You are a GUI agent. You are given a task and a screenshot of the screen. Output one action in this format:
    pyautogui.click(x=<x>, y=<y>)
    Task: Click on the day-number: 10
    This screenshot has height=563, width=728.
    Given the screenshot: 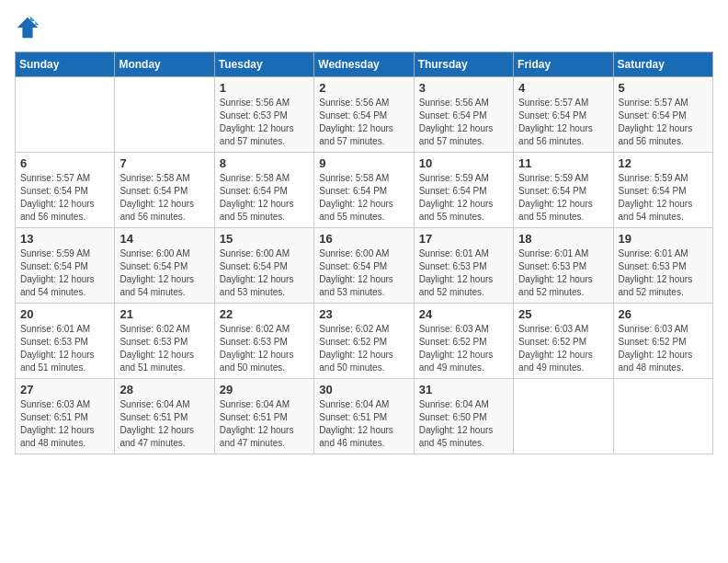 What is the action you would take?
    pyautogui.click(x=463, y=164)
    